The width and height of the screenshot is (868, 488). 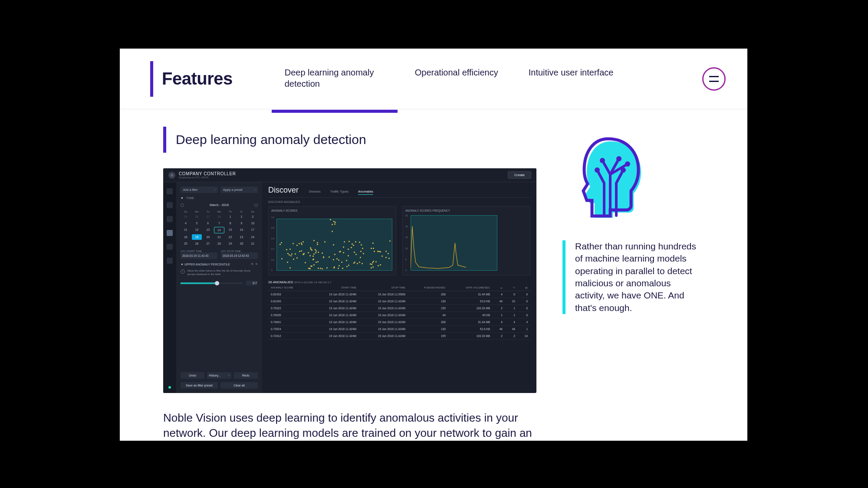 What do you see at coordinates (207, 177) in the screenshot?
I see `brand-subtitle: Displaying at UTC +00:00` at bounding box center [207, 177].